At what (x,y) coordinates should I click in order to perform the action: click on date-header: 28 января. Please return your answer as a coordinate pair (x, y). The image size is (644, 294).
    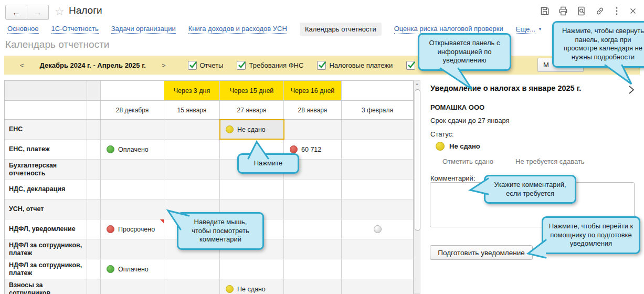
    Looking at the image, I should click on (313, 110).